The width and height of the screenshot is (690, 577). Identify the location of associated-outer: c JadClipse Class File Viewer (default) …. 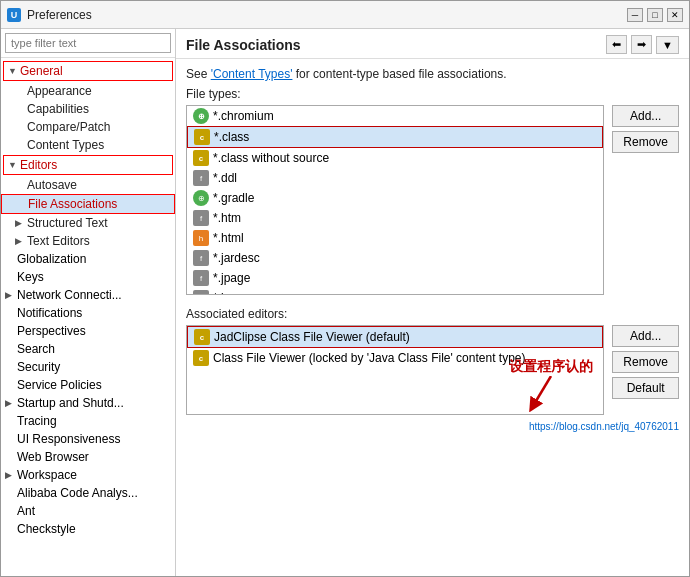
(432, 370).